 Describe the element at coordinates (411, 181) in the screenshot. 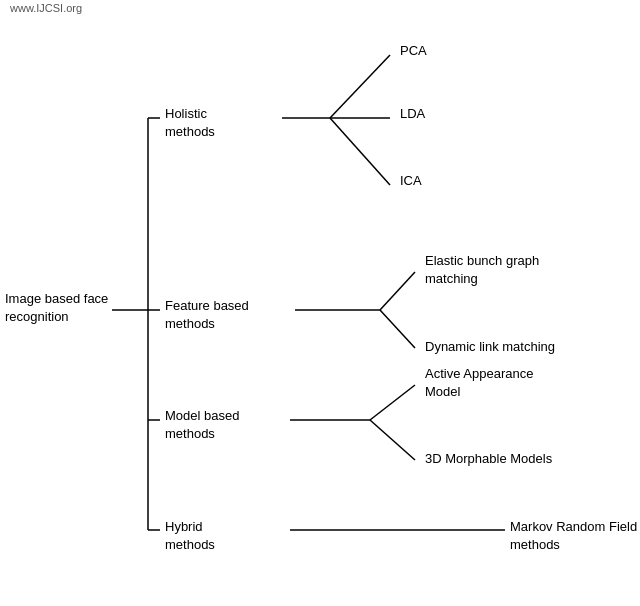

I see `ica-label: ICA` at that location.